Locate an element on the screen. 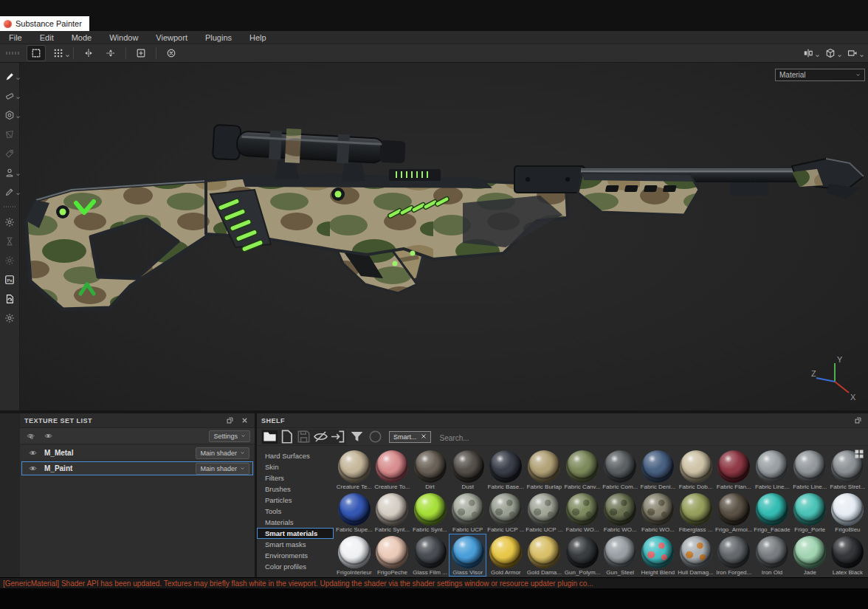  shading-mode-dropdown: Material is located at coordinates (820, 75).